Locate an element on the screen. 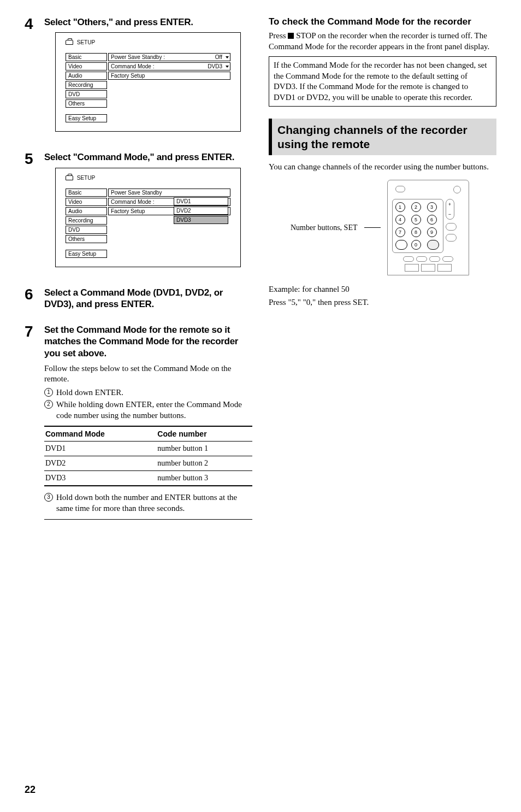  check-p1a: Press is located at coordinates (279, 36).